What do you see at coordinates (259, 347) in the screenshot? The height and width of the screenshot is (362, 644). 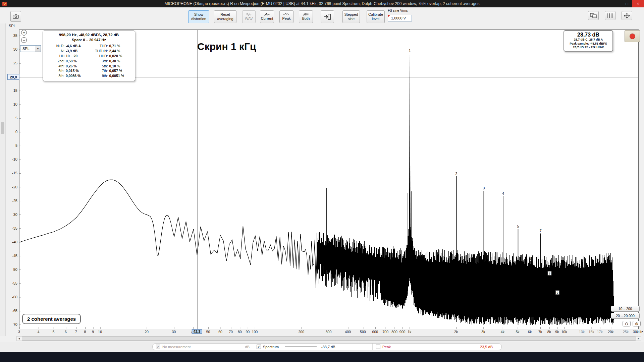 I see `spectrum-checkbox: ✔` at bounding box center [259, 347].